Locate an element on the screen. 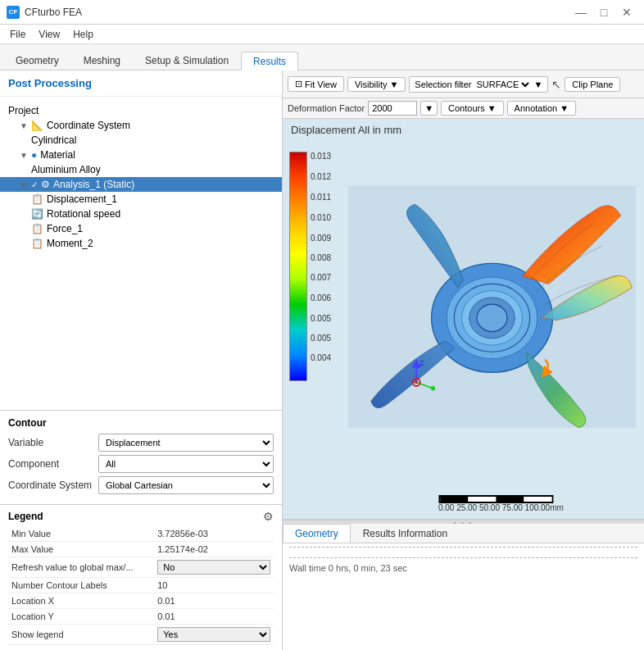 This screenshot has width=644, height=650. annotation-button: Annotation ▼ is located at coordinates (542, 108).